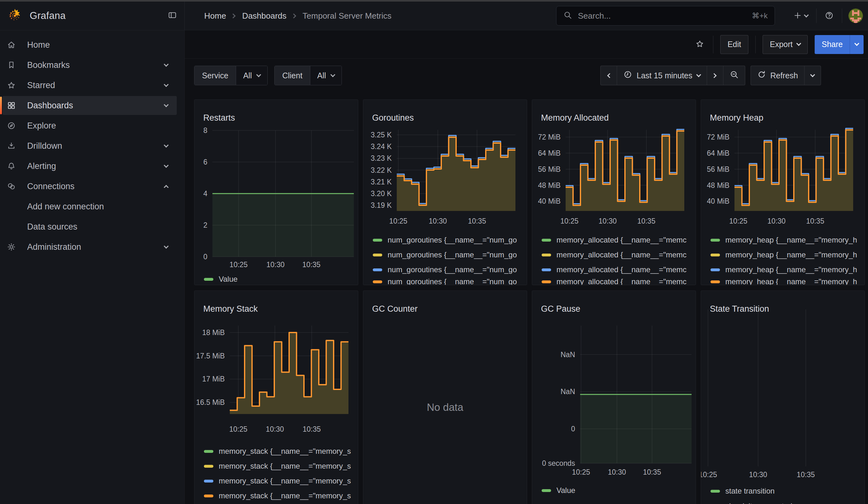  What do you see at coordinates (102, 126) in the screenshot?
I see `sidebar-item-label: Explore` at bounding box center [102, 126].